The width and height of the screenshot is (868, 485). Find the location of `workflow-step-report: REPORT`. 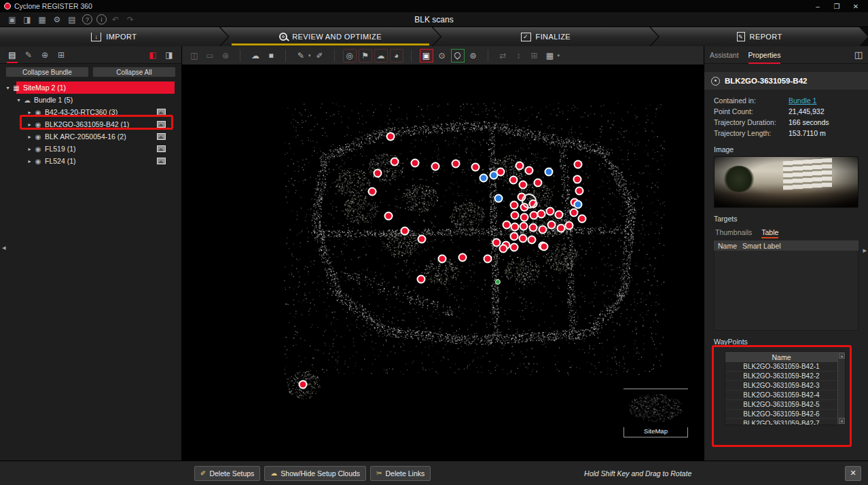

workflow-step-report: REPORT is located at coordinates (759, 37).